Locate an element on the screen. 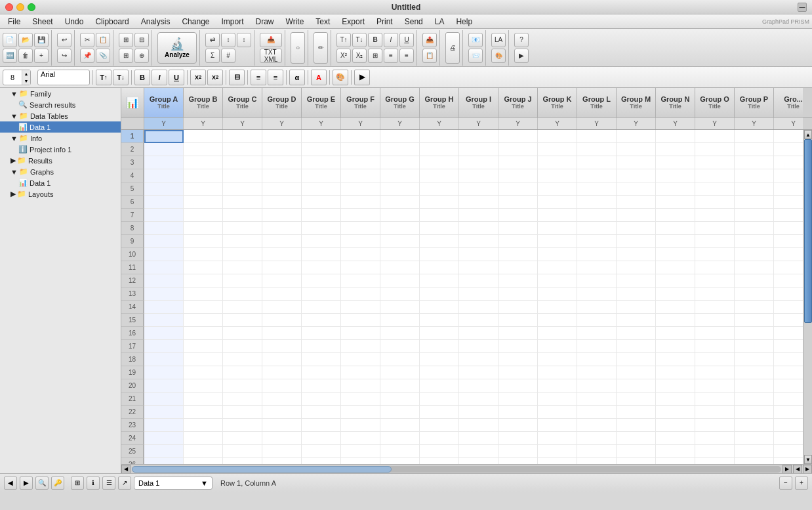 The width and height of the screenshot is (812, 510). sidebar-item-info: ▼ 📁 Info is located at coordinates (60, 138).